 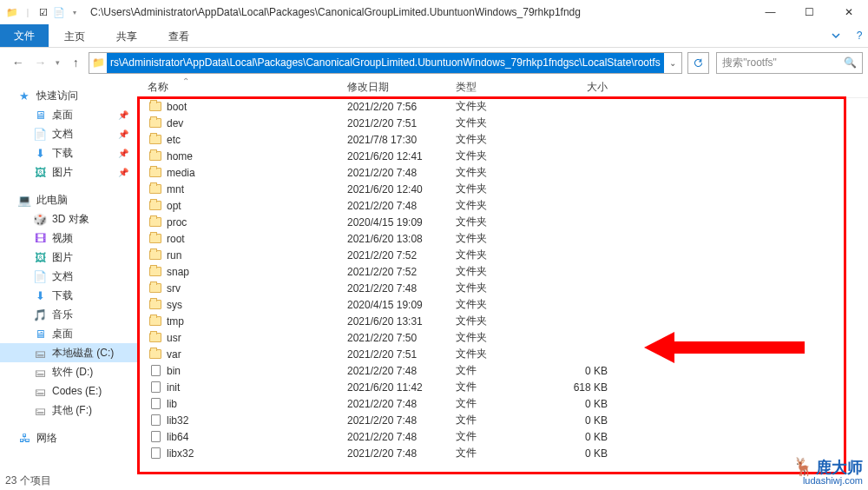 I want to click on file-row: libx322021/2/20 7:48文件0 KB, so click(x=503, y=454).